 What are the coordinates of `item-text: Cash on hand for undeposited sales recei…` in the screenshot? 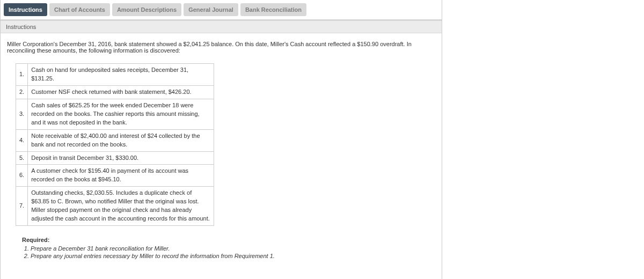 It's located at (121, 75).